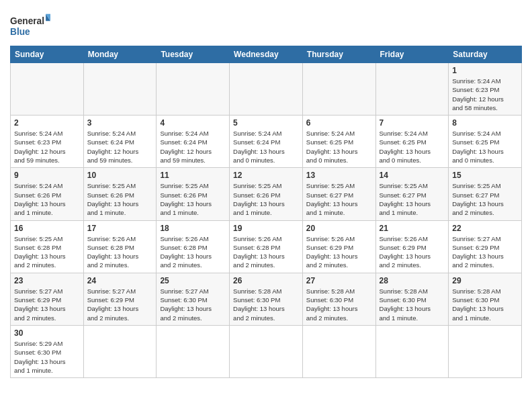  I want to click on svg-text: Blue, so click(20, 32).